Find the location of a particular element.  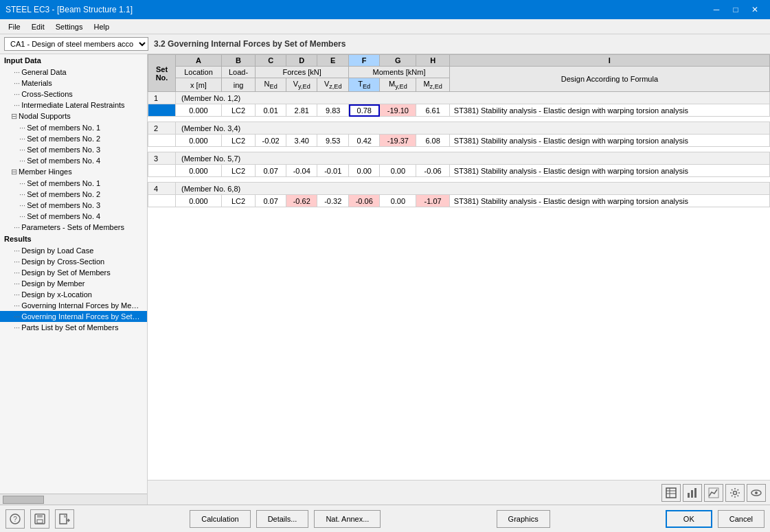

help-icon-button: ? is located at coordinates (15, 519).